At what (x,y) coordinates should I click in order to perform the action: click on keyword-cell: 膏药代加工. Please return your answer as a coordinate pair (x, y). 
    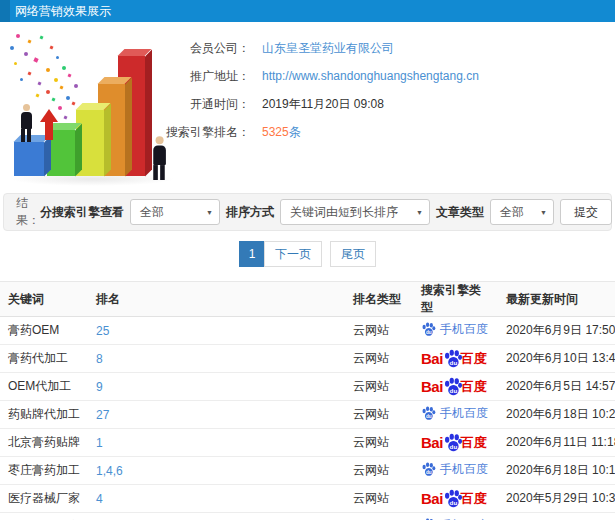
    Looking at the image, I should click on (44, 359).